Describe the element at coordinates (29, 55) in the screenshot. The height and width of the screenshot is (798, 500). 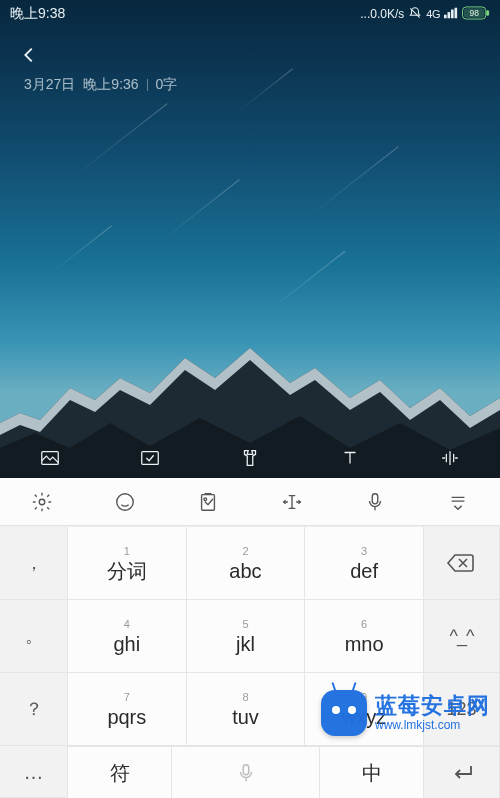
I see `back-button` at that location.